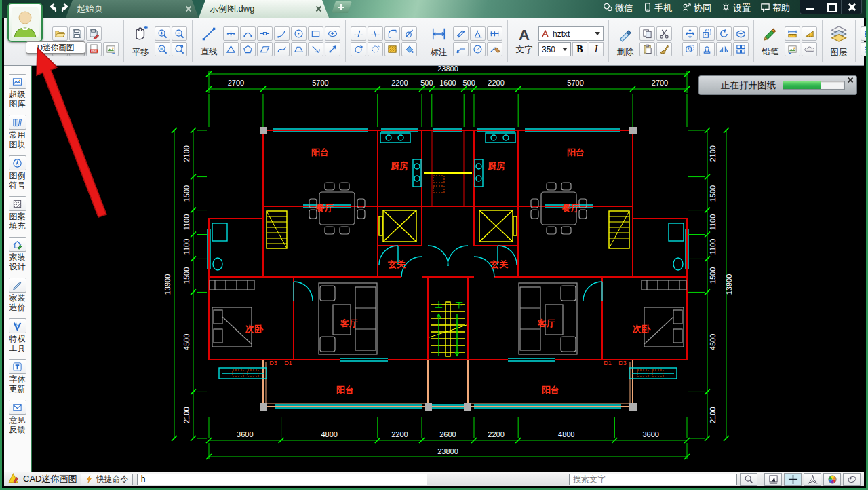  What do you see at coordinates (477, 49) in the screenshot?
I see `dim-radius-button` at bounding box center [477, 49].